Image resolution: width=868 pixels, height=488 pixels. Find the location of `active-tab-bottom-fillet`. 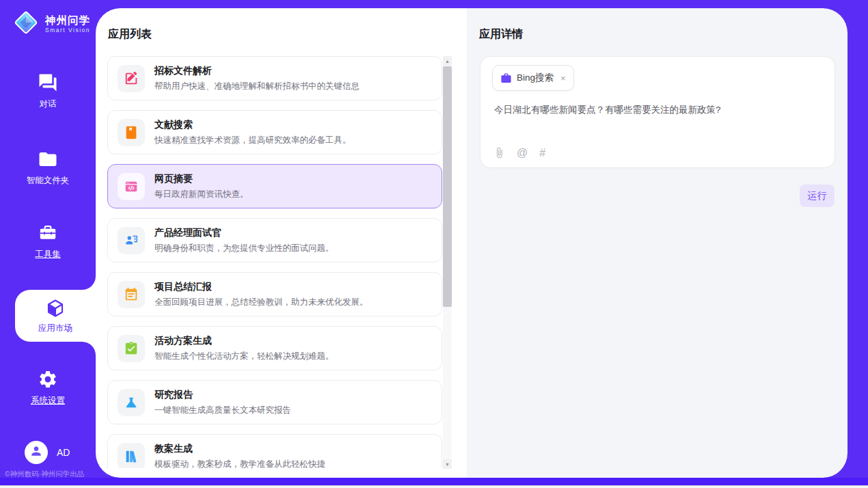

active-tab-bottom-fillet is located at coordinates (89, 349).